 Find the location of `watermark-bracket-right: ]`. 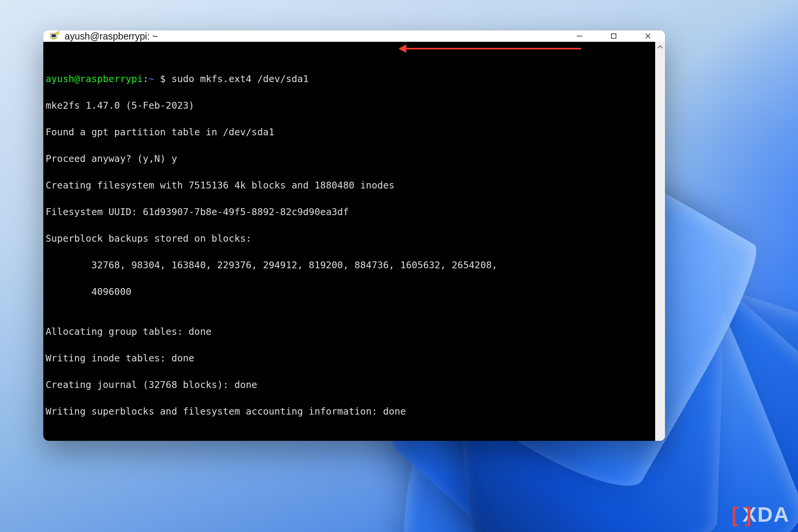

watermark-bracket-right: ] is located at coordinates (749, 515).